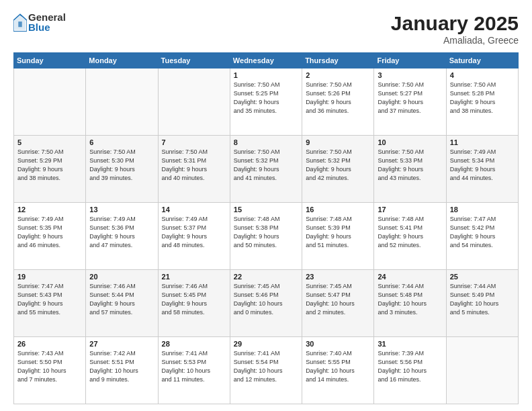  Describe the element at coordinates (410, 102) in the screenshot. I see `table-row: 3Sunrise: 7:50 AM Sunset: 5:27 PM Daylig…` at that location.